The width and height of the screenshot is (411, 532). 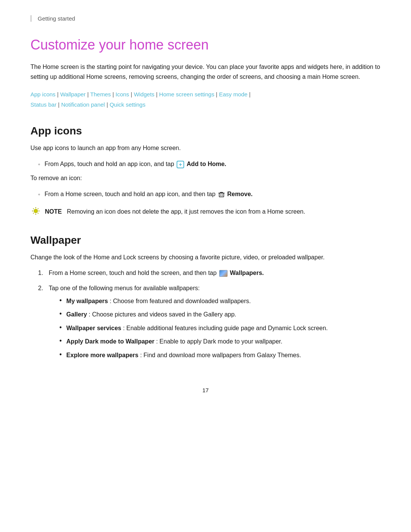 What do you see at coordinates (206, 18) in the screenshot?
I see `breadcrumb: Getting started` at bounding box center [206, 18].